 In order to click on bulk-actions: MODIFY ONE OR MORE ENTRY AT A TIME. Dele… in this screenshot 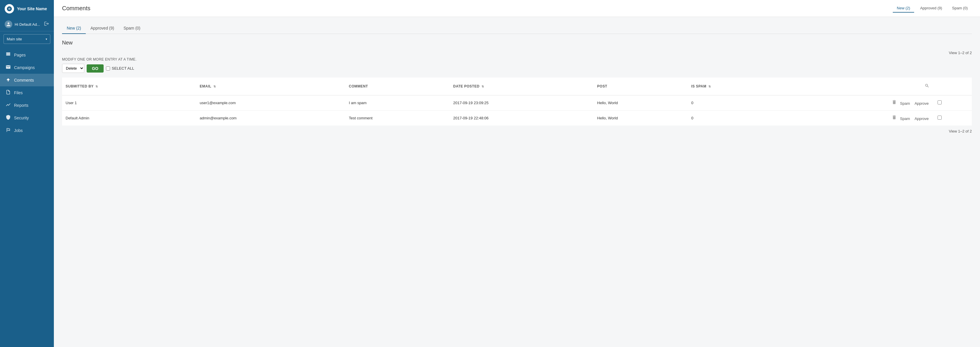, I will do `click(517, 65)`.